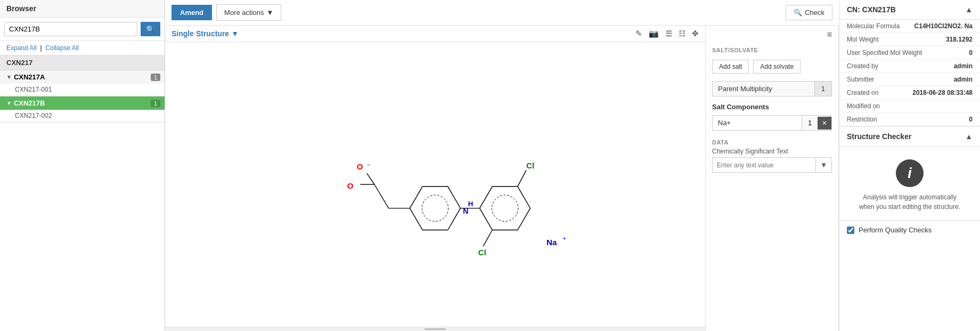  What do you see at coordinates (156, 77) in the screenshot?
I see `group-badge-cxn217a: 1` at bounding box center [156, 77].